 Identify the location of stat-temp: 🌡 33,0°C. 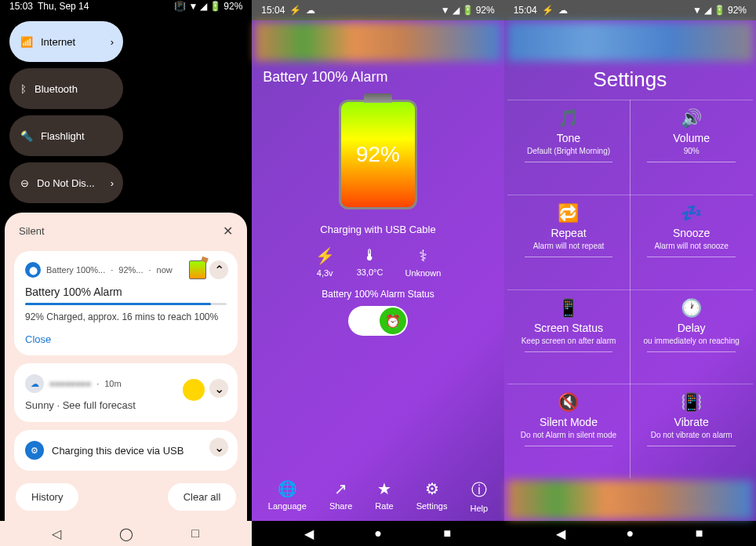
(370, 262).